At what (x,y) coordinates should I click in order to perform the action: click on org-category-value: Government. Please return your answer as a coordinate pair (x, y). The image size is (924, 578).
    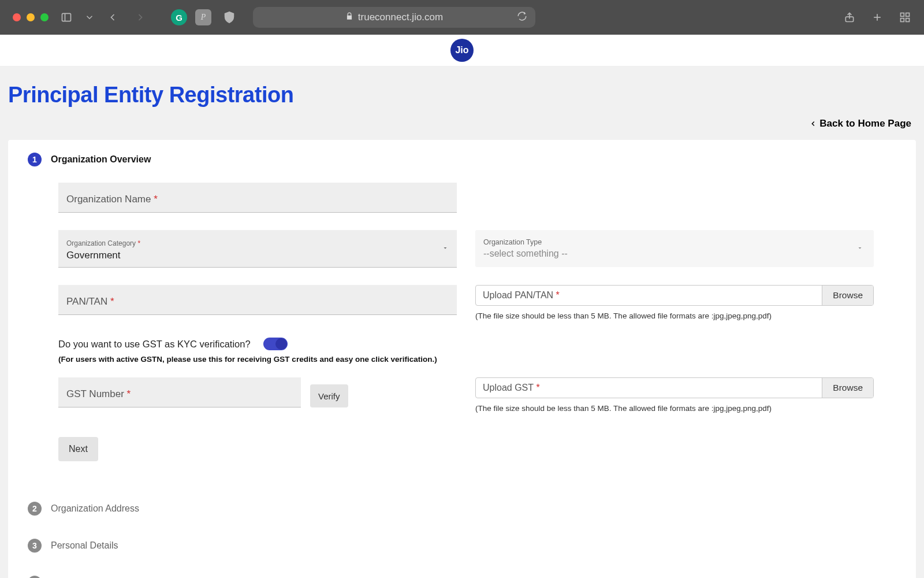
    Looking at the image, I should click on (258, 255).